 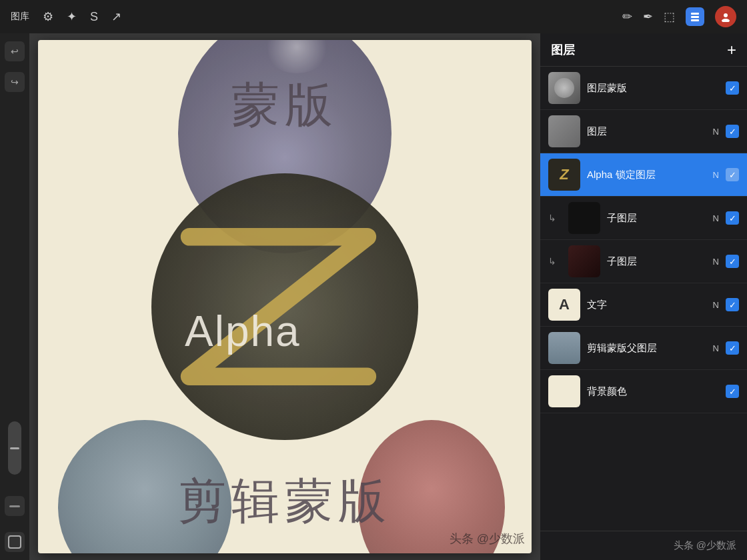 I want to click on layer-info: Alpha 锁定图层 N, so click(x=653, y=175).